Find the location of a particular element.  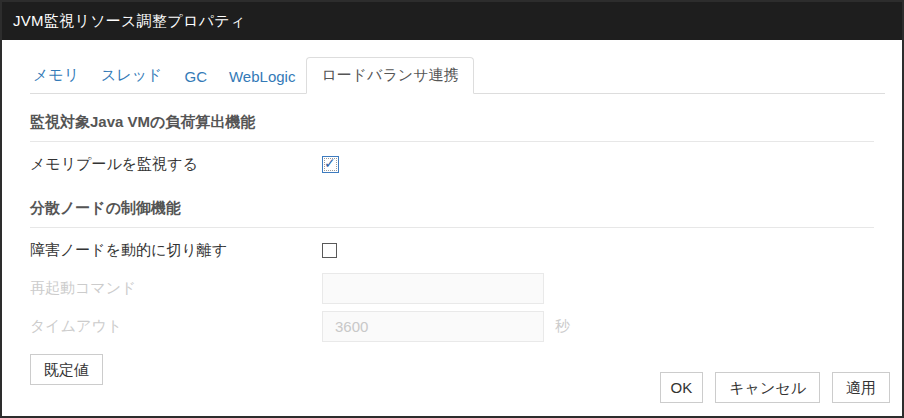

apply-button: 適用 is located at coordinates (861, 388).